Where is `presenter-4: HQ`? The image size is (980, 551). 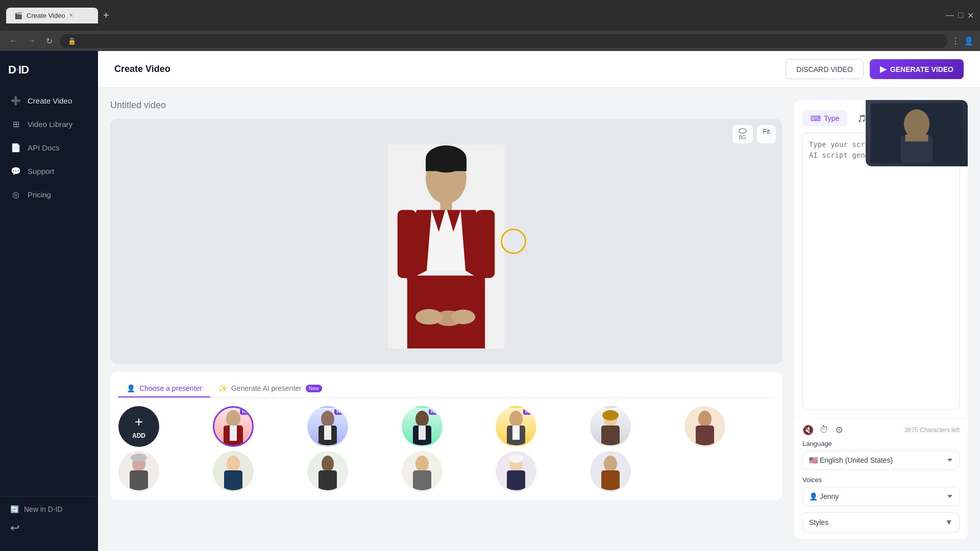 presenter-4: HQ is located at coordinates (516, 427).